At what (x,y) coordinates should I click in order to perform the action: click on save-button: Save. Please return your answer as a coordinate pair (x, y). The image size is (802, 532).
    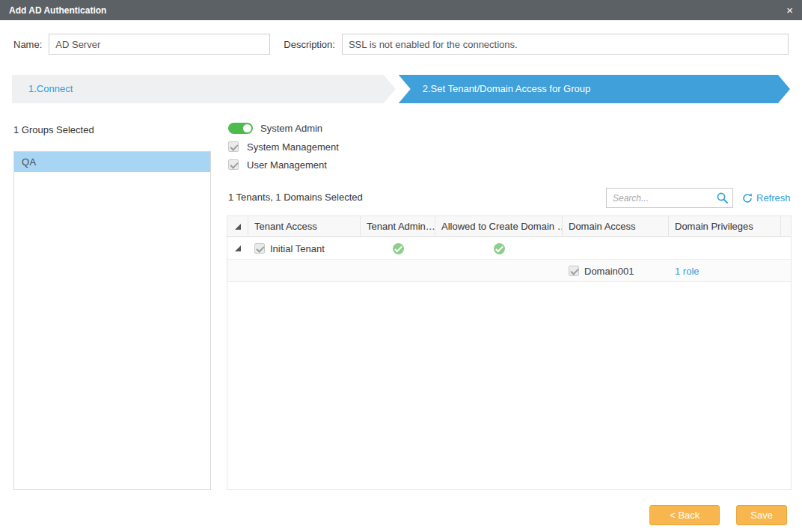
    Looking at the image, I should click on (762, 515).